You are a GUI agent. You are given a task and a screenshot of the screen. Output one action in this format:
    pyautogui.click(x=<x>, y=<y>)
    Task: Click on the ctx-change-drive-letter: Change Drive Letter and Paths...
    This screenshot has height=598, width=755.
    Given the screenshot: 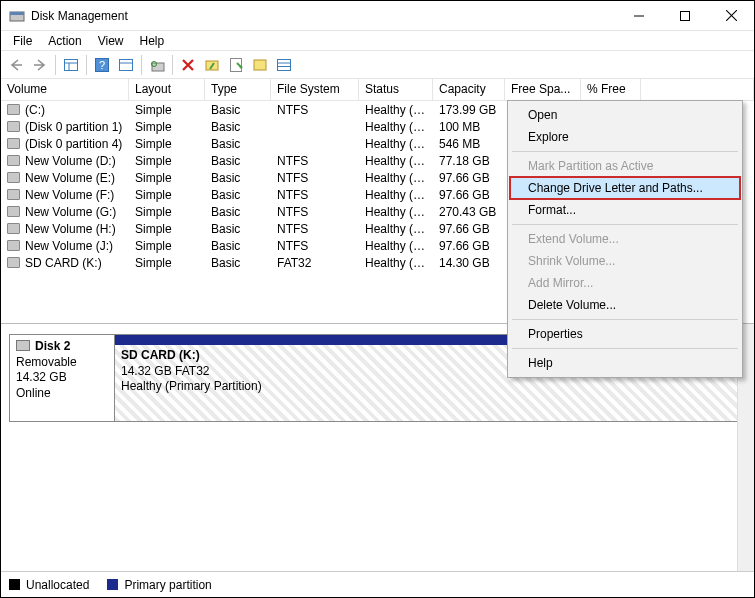 What is the action you would take?
    pyautogui.click(x=625, y=188)
    